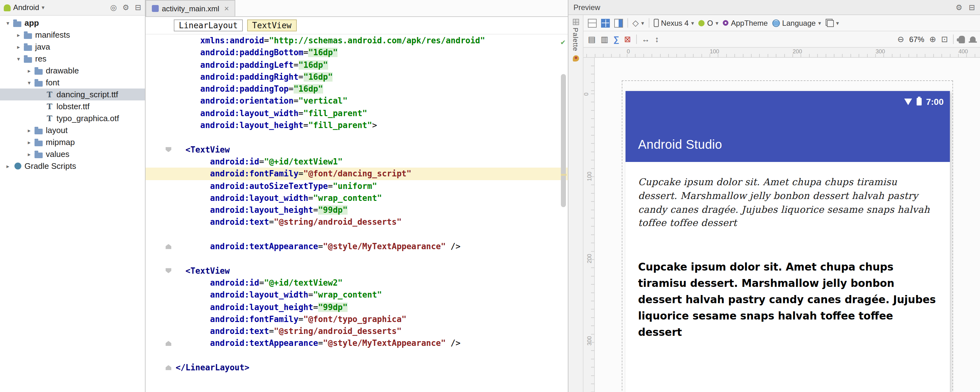  I want to click on clear-constraints-icon: ⊠, so click(628, 39).